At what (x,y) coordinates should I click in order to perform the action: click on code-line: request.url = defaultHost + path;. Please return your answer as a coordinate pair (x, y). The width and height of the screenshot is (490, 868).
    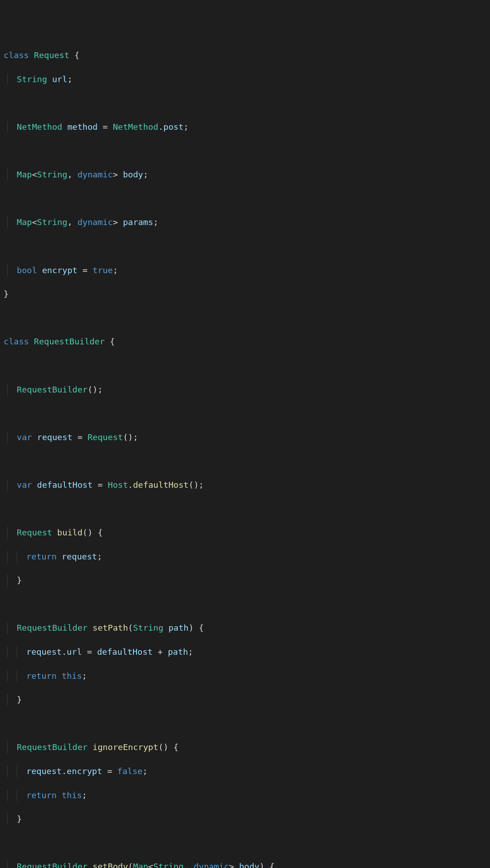
    Looking at the image, I should click on (245, 652).